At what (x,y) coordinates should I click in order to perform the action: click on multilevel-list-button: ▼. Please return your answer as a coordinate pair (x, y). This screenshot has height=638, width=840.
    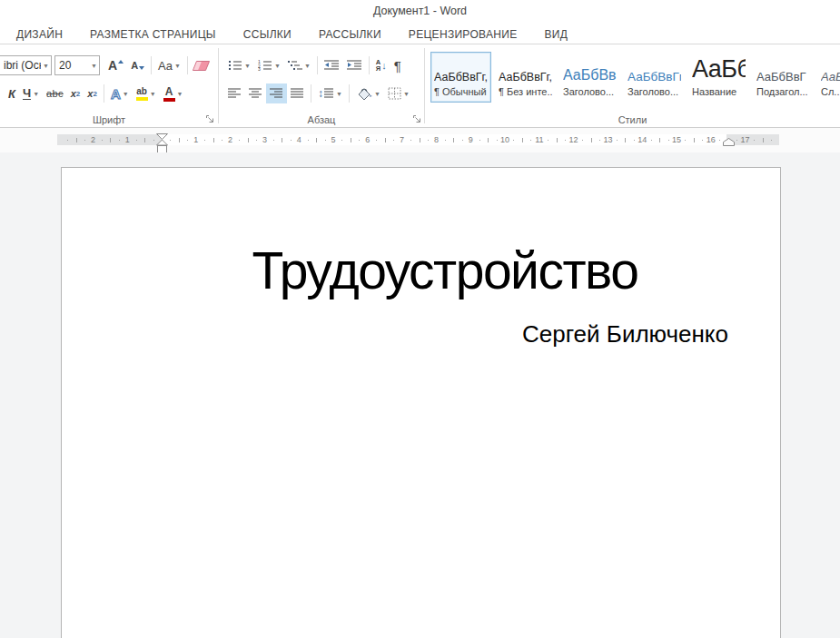
    Looking at the image, I should click on (300, 65).